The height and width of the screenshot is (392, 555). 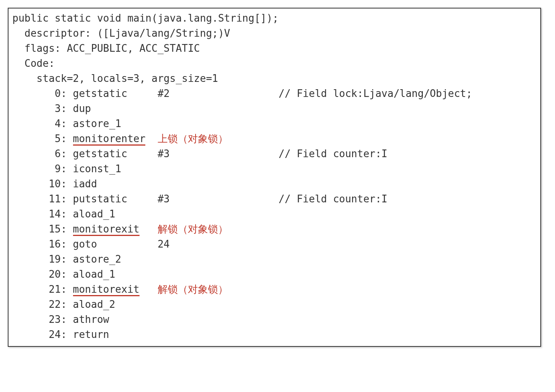 What do you see at coordinates (43, 139) in the screenshot?
I see `instr-5-prefix: 5:` at bounding box center [43, 139].